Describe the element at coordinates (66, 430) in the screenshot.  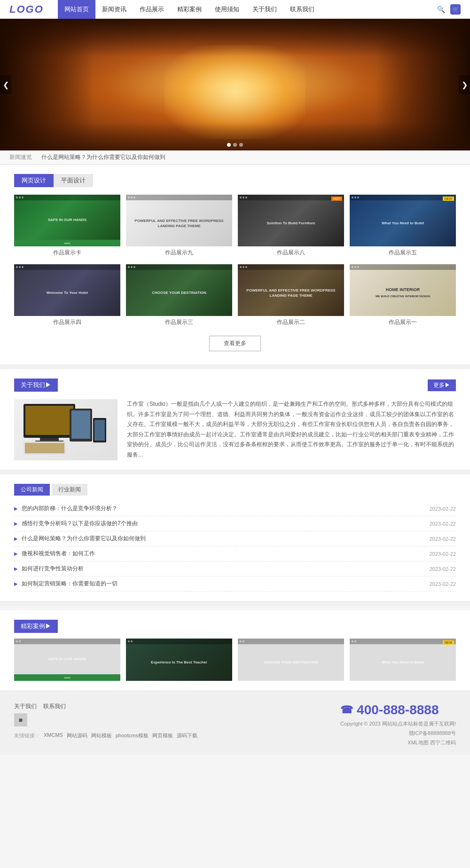
I see `devices-svg` at that location.